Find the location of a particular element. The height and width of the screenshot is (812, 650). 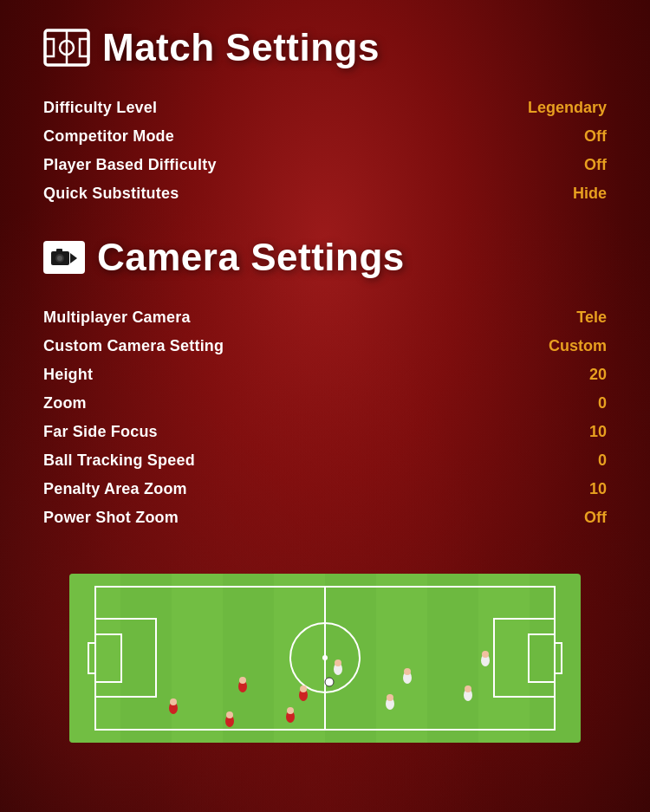

camera-setting-row: Ball Tracking Speed 0 is located at coordinates (325, 461).